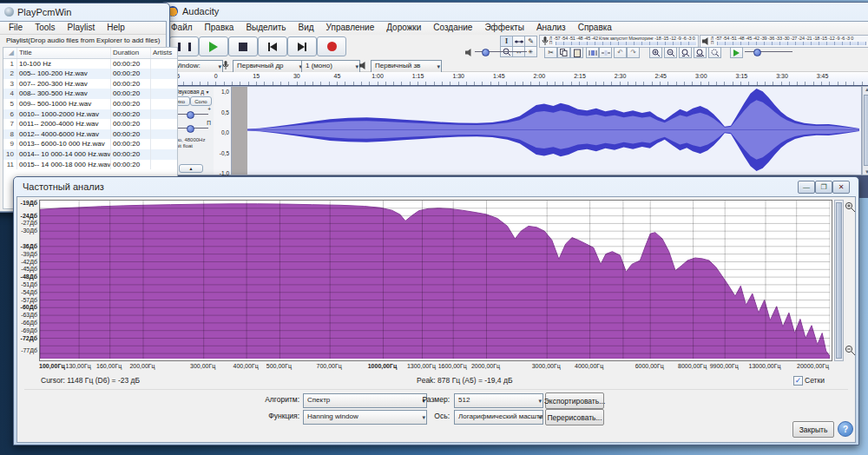  Describe the element at coordinates (45, 28) in the screenshot. I see `menu-item: Tools` at that location.